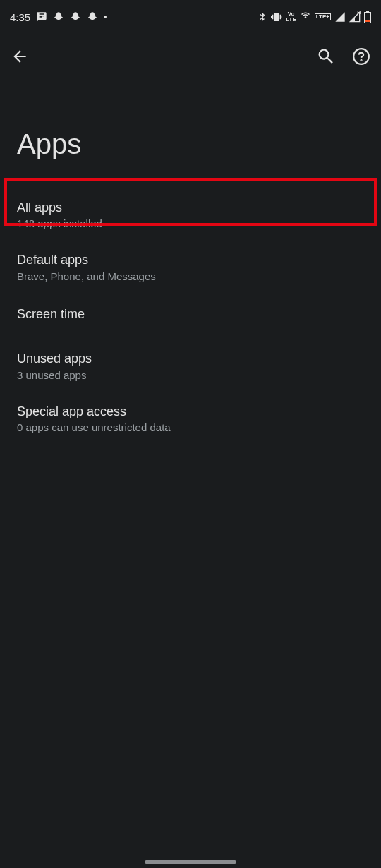  I want to click on list-item-title: All apps, so click(190, 207).